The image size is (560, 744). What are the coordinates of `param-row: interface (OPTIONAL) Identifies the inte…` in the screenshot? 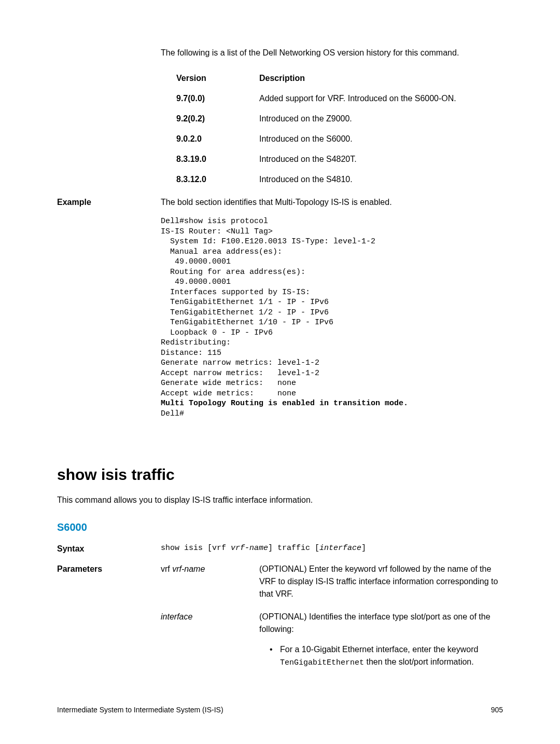 It's located at (332, 642).